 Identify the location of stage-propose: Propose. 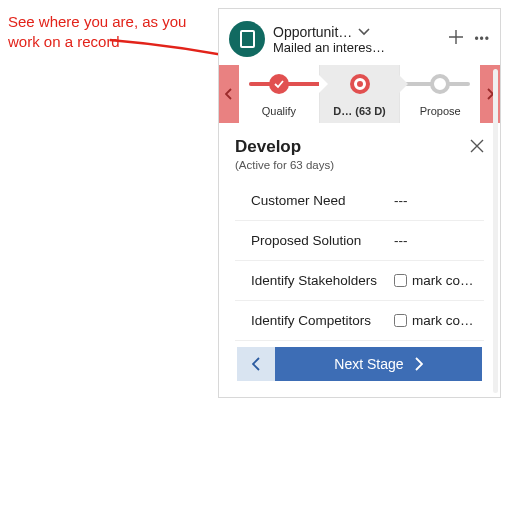
(440, 94).